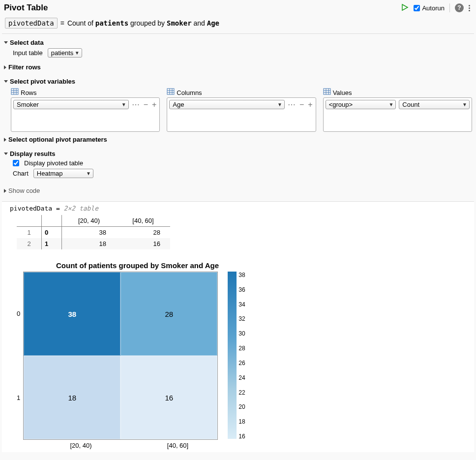 The height and width of the screenshot is (460, 476). What do you see at coordinates (21, 173) in the screenshot?
I see `chart-type-label: Chart` at bounding box center [21, 173].